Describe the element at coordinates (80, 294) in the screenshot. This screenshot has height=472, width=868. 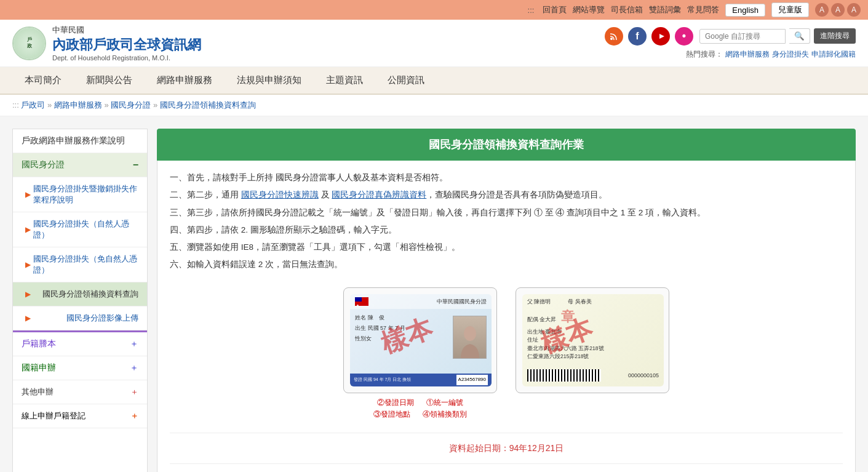
I see `sidebar-sub-query: ▶ 國民身分證領補換資料查詢` at that location.